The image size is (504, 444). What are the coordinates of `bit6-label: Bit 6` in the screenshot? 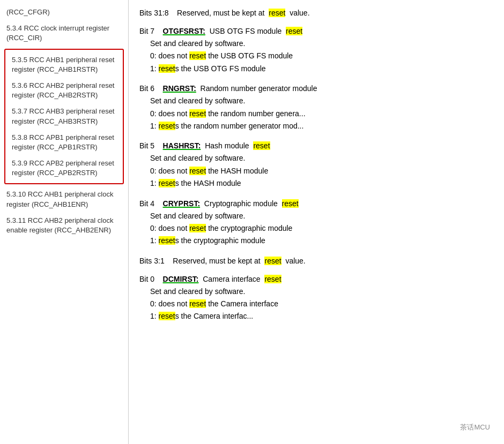 It's located at (147, 88).